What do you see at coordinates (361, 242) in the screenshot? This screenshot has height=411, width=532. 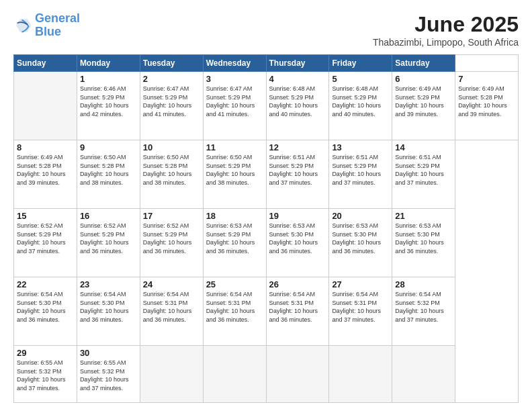 I see `calendar-cell: 20 Sunrise: 6:53 AM Sunset: 5:30 PM Dayl…` at bounding box center [361, 242].